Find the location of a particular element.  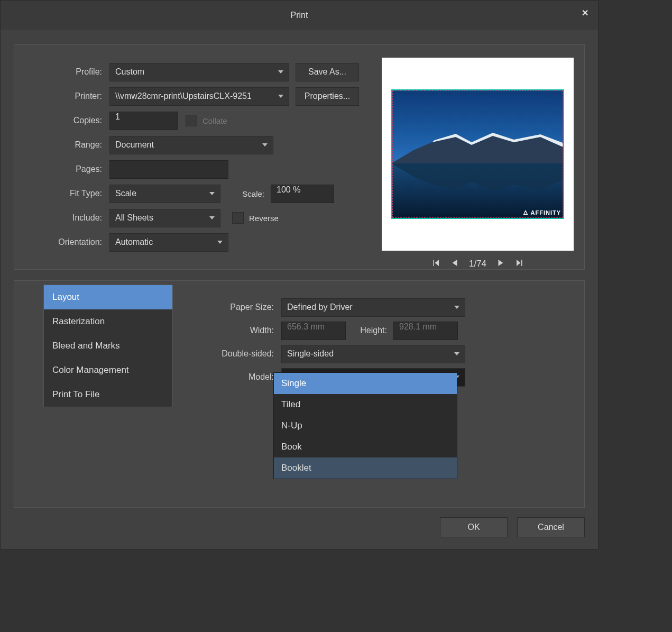

paper-size-label: Paper Size: is located at coordinates (247, 307).